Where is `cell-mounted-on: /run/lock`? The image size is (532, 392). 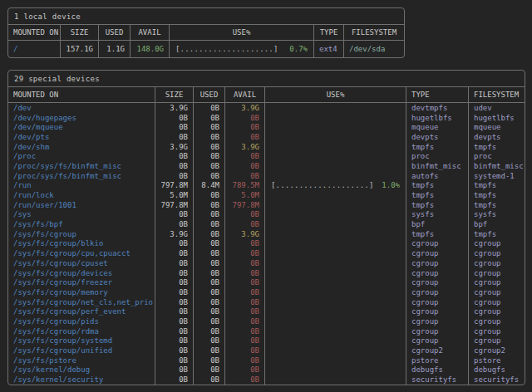 cell-mounted-on: /run/lock is located at coordinates (81, 195).